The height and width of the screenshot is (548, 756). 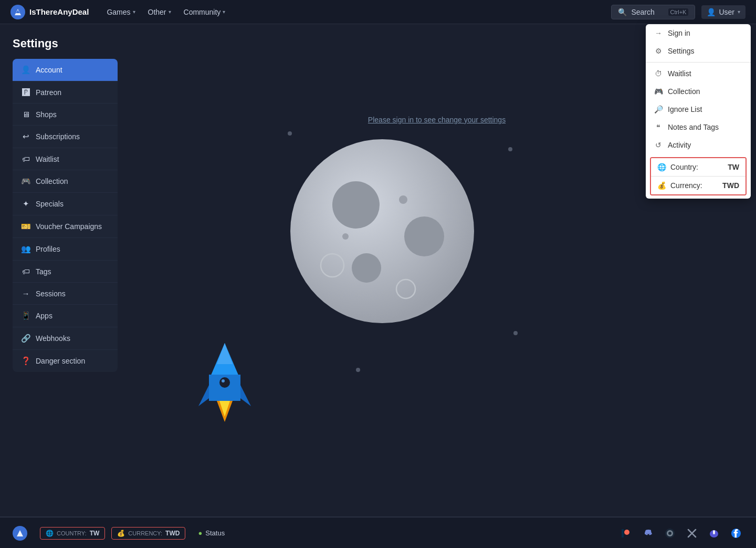 I want to click on sidebar-item-webhooks: 🔗 Webhooks, so click(x=65, y=338).